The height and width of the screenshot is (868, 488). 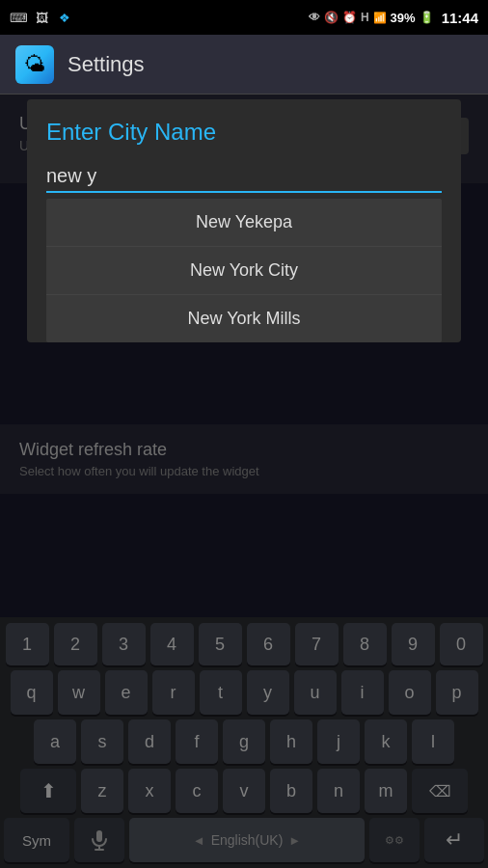 I want to click on battery-icon: 🔋, so click(x=426, y=17).